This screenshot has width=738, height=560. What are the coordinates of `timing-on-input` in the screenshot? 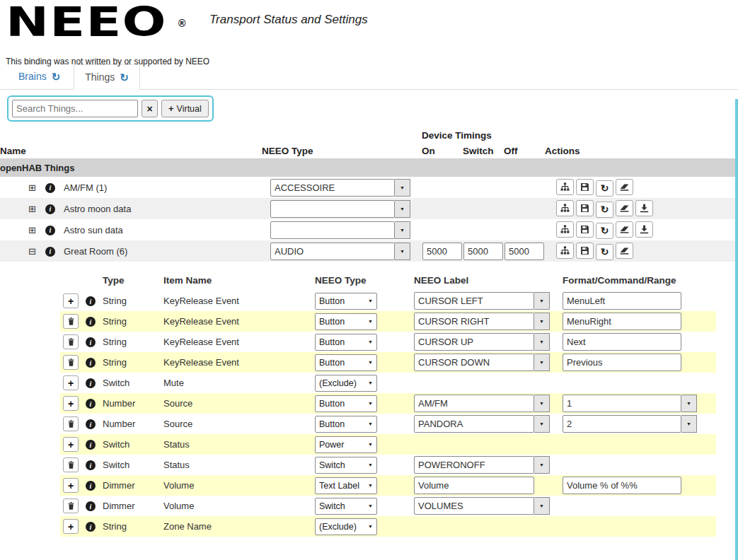 It's located at (442, 252).